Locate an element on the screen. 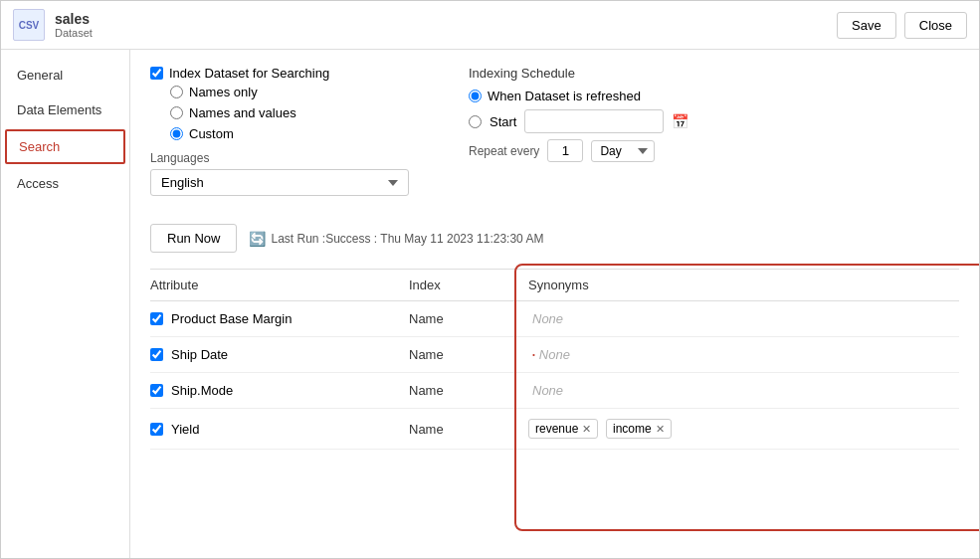 Image resolution: width=980 pixels, height=559 pixels. col-index: Index is located at coordinates (469, 284).